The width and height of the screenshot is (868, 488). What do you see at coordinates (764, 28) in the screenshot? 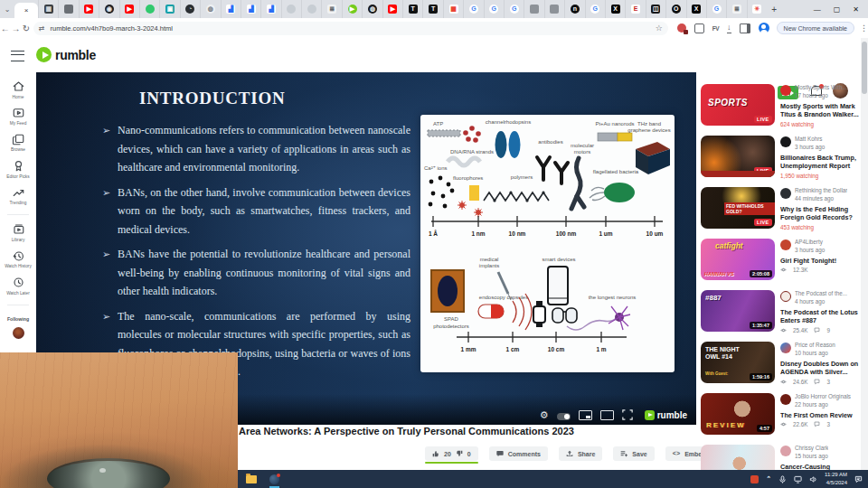
I see `profile-icon` at bounding box center [764, 28].